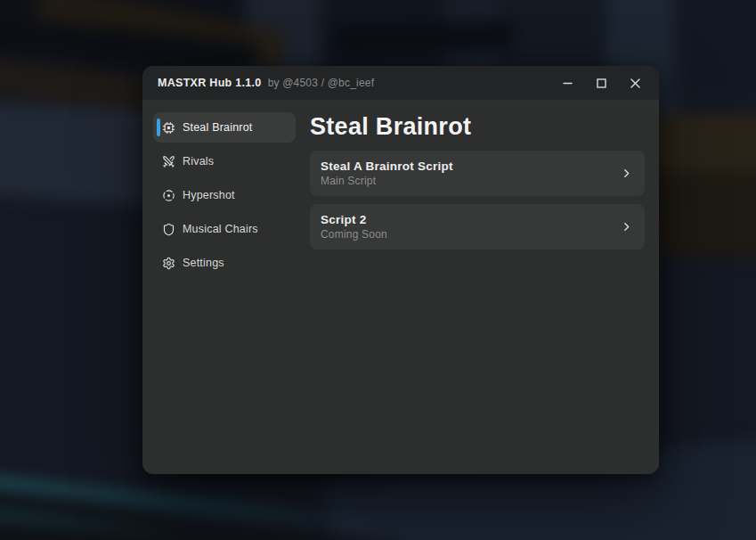  I want to click on sidebar-item-musical-chairs: Musical Chairs, so click(224, 229).